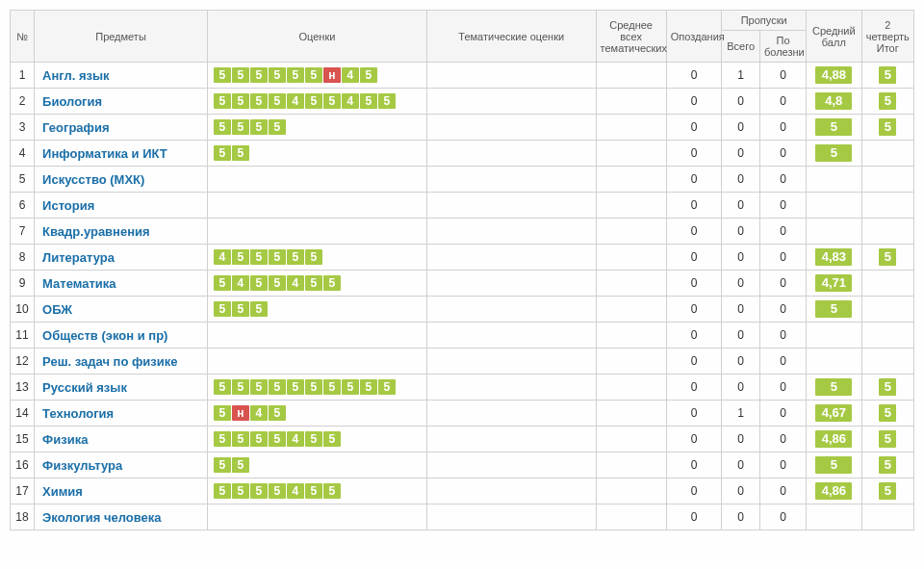 The height and width of the screenshot is (569, 924). What do you see at coordinates (834, 75) in the screenshot?
I see `cell-mean: 4,88` at bounding box center [834, 75].